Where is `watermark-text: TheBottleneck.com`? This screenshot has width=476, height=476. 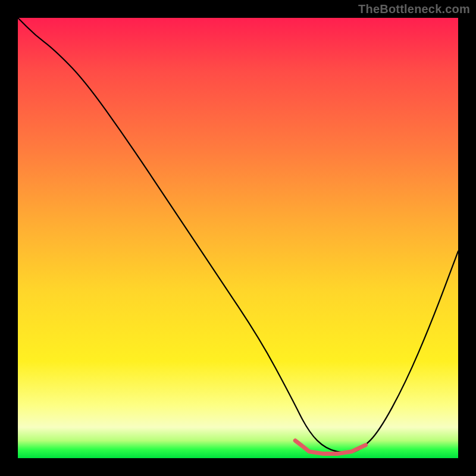
watermark-text: TheBottleneck.com is located at coordinates (414, 10).